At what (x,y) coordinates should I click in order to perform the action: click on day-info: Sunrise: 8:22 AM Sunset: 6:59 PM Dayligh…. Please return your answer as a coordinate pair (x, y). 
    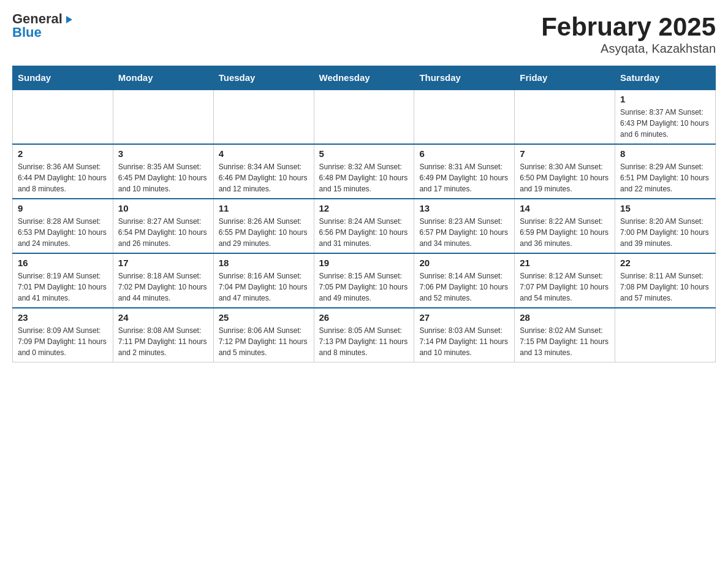
    Looking at the image, I should click on (565, 232).